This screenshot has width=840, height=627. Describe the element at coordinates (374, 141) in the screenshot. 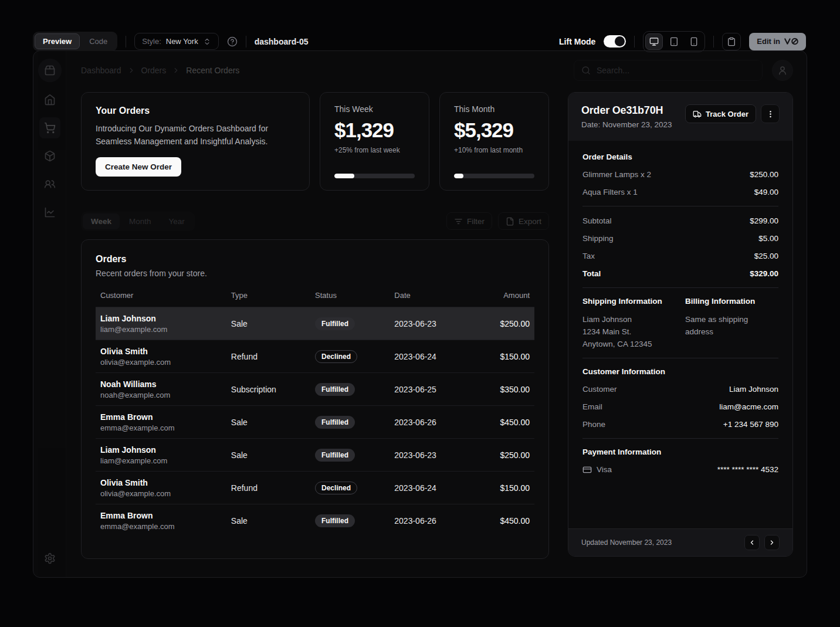

I see `this-week-card: This Week $1,329 +25% from last week` at that location.